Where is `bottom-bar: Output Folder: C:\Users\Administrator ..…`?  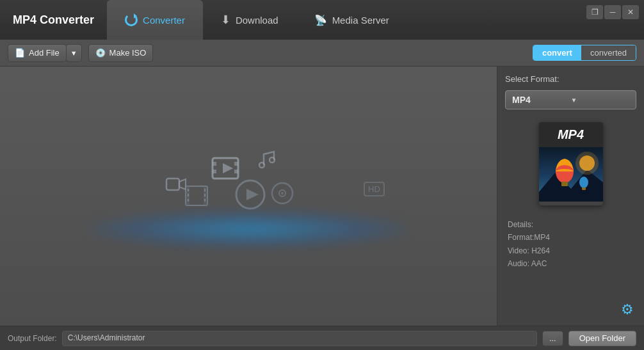
bottom-bar: Output Folder: C:\Users\Administrator ..… is located at coordinates (322, 338).